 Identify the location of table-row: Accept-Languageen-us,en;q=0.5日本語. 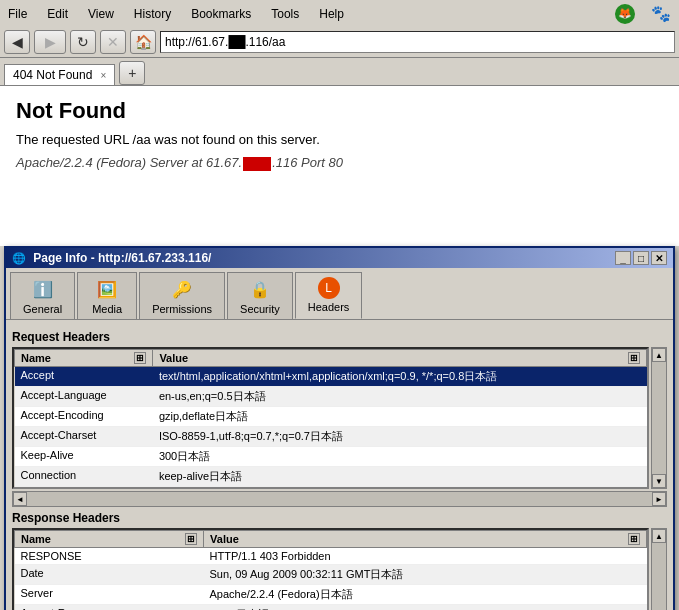
(331, 397).